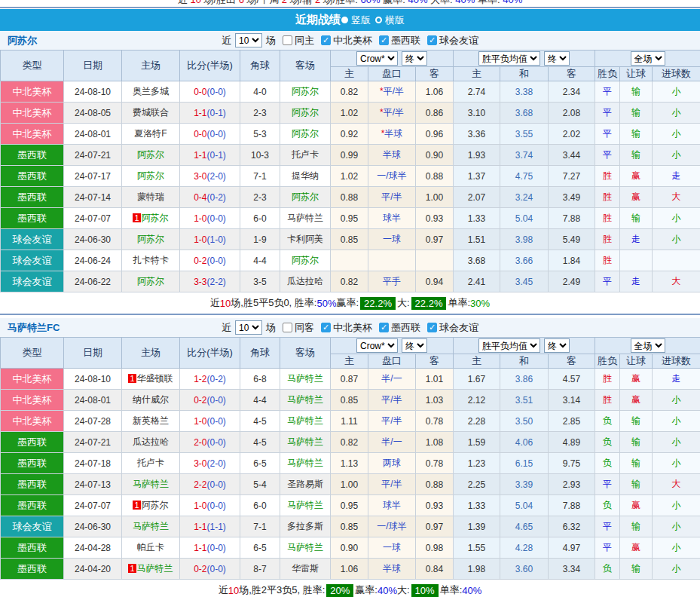  Describe the element at coordinates (435, 464) in the screenshot. I see `cell-odds-away: 0.78` at that location.